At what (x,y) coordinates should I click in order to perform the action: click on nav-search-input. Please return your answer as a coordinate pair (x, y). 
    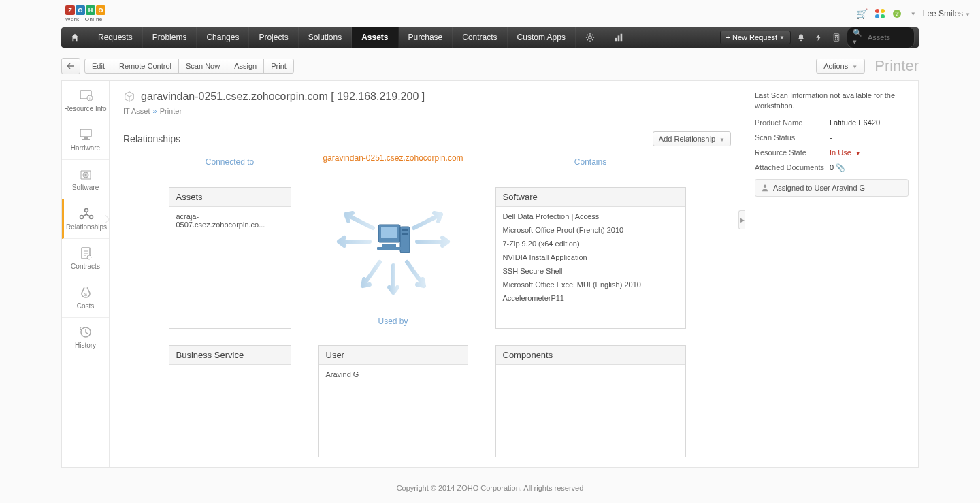
    Looking at the image, I should click on (888, 37).